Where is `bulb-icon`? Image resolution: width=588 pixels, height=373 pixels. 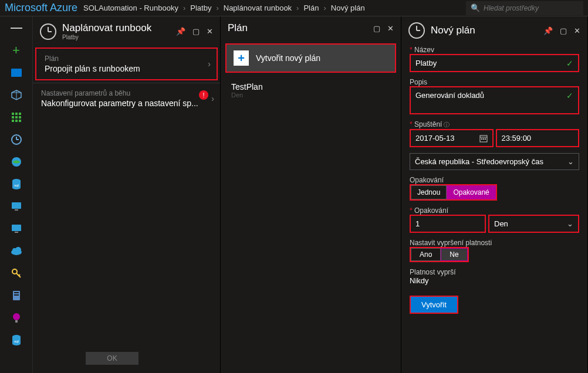 bulb-icon is located at coordinates (16, 318).